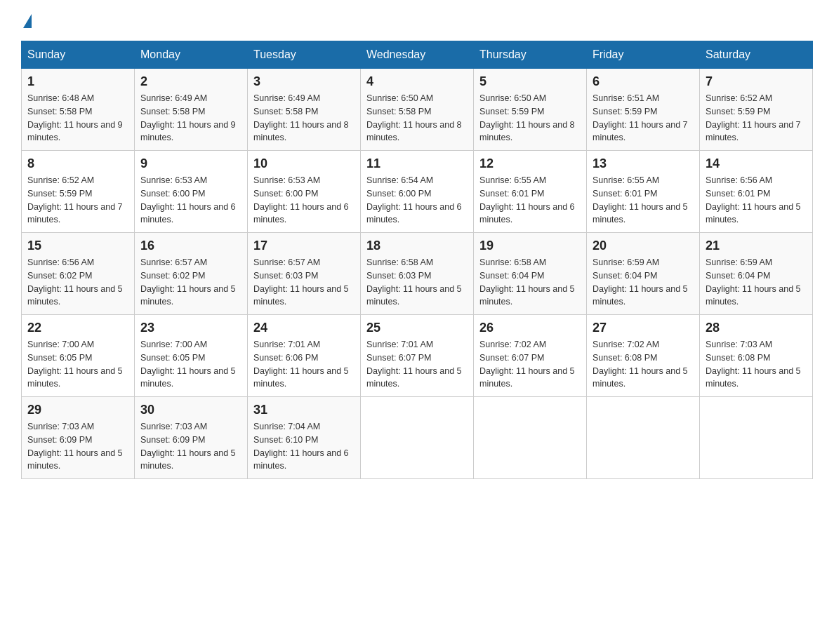 The height and width of the screenshot is (644, 834). I want to click on day-number: 16, so click(191, 246).